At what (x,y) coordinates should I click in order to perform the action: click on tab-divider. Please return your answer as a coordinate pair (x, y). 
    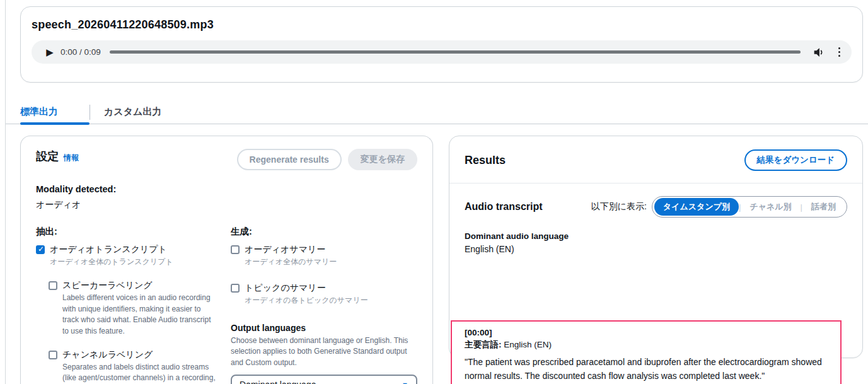
    Looking at the image, I should click on (90, 112).